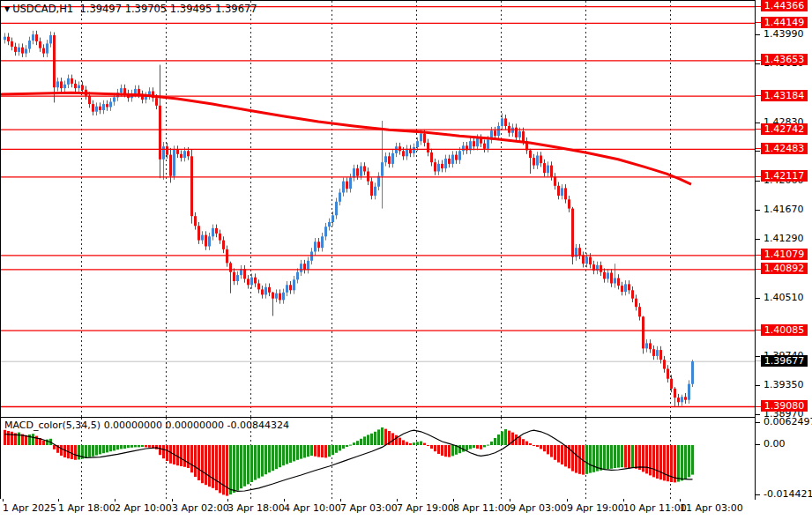 Image resolution: width=812 pixels, height=520 pixels. I want to click on symbol-dropdown-icon: ▼, so click(7, 9).